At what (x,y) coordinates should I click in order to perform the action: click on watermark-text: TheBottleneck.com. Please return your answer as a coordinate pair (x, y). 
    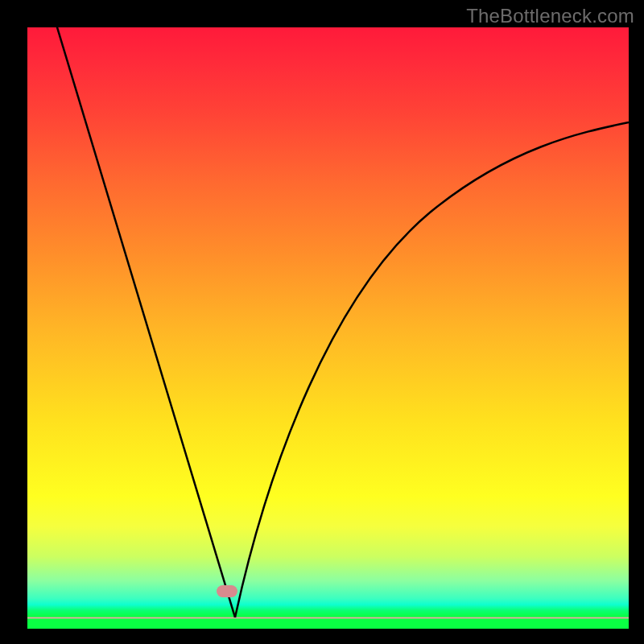
    Looking at the image, I should click on (551, 16).